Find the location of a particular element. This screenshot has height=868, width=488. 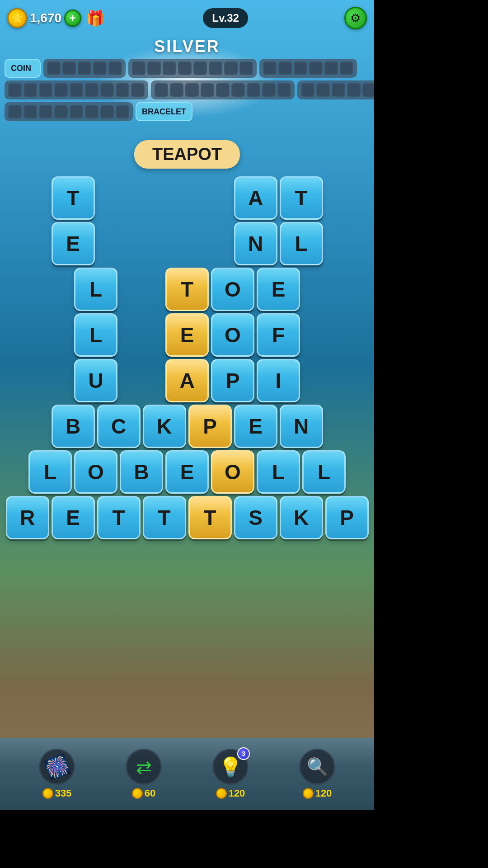

letter-tile-7-7: P is located at coordinates (347, 518).